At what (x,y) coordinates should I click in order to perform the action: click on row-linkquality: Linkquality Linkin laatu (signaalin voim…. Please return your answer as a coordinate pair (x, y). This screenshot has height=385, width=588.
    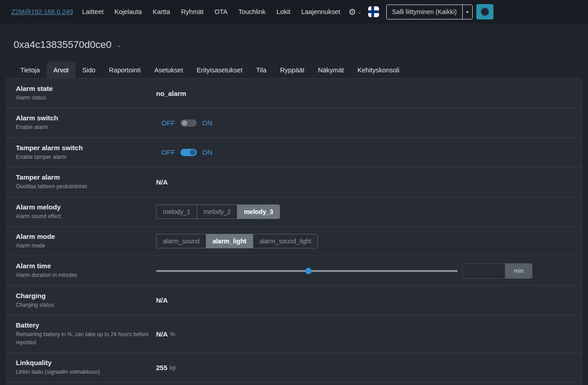
    Looking at the image, I should click on (294, 367).